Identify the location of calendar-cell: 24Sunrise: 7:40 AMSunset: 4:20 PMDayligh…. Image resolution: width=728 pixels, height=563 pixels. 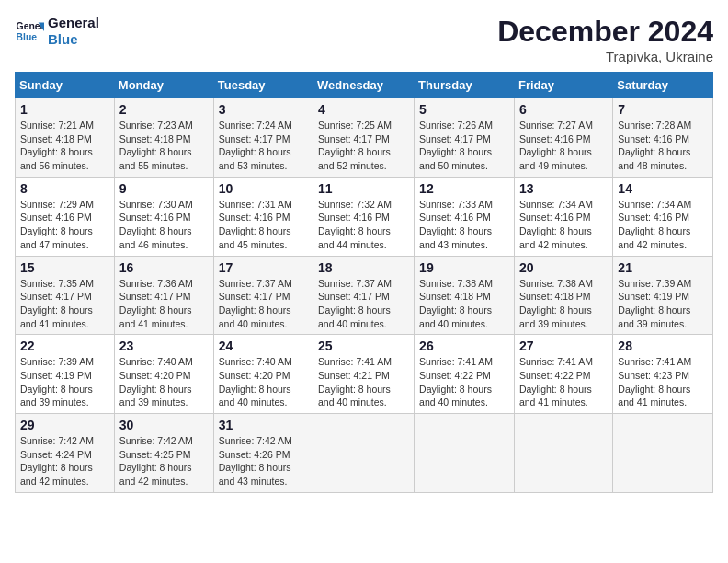
(263, 374).